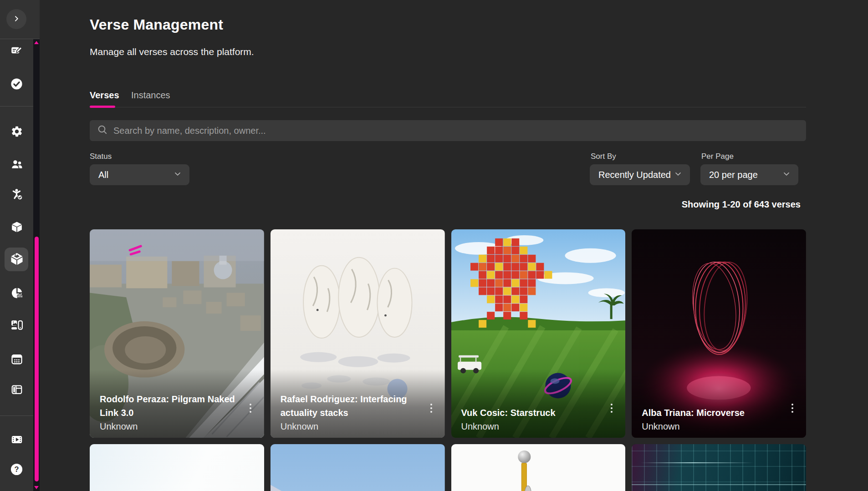 Image resolution: width=868 pixels, height=491 pixels. I want to click on sidebar-item-videos, so click(16, 440).